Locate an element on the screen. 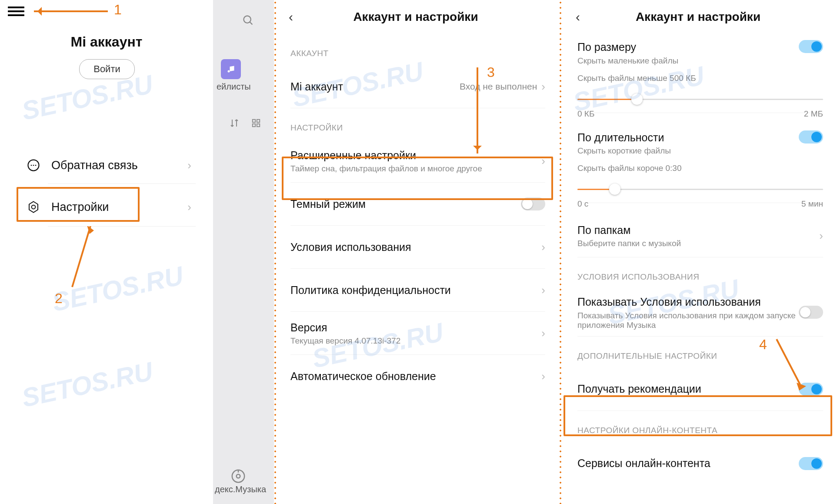 The width and height of the screenshot is (837, 504). show-terms-sub: Показывать Условия использования при каж… is located at coordinates (688, 320).